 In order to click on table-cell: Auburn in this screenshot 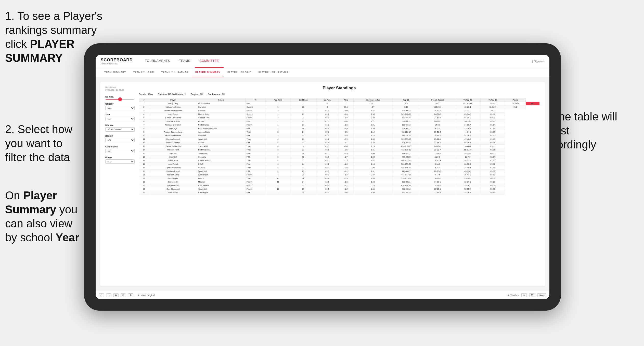, I will do `click(221, 121)`.